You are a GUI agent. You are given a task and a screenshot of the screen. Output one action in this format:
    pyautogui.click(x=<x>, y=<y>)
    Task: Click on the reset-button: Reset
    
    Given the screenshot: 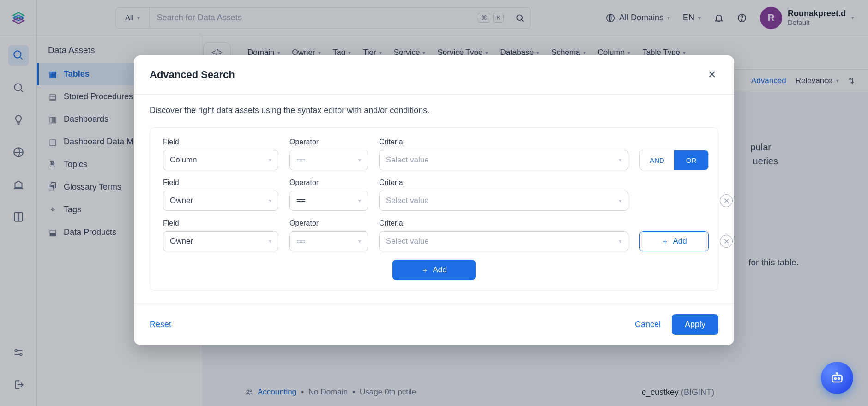 What is the action you would take?
    pyautogui.click(x=161, y=325)
    